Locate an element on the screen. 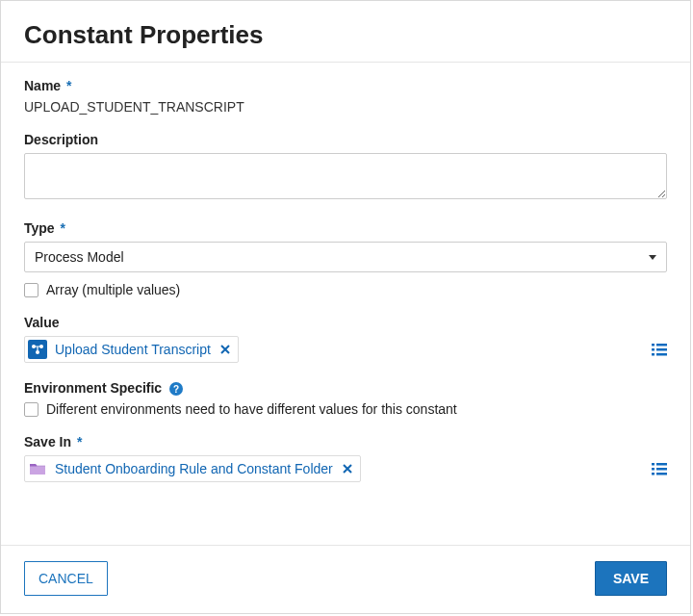  value-chip: Upload Student Transcript is located at coordinates (131, 349).